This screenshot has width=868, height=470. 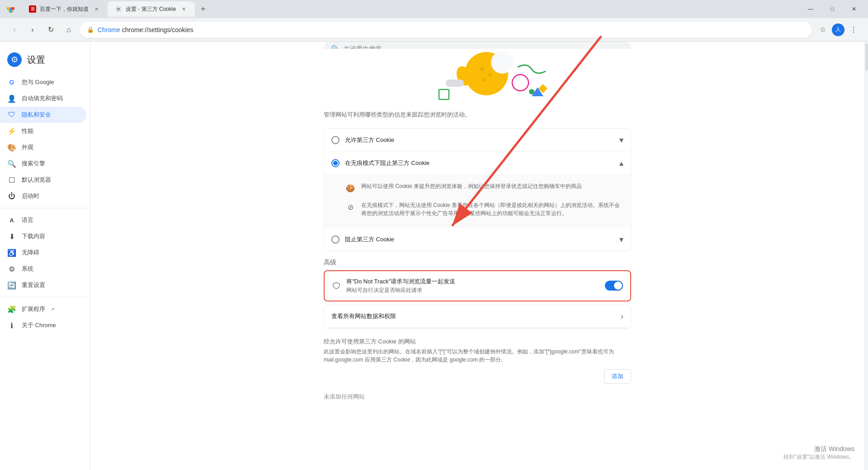 What do you see at coordinates (477, 140) in the screenshot?
I see `option-allow-third-party: 允许第三方 Cookie ▾` at bounding box center [477, 140].